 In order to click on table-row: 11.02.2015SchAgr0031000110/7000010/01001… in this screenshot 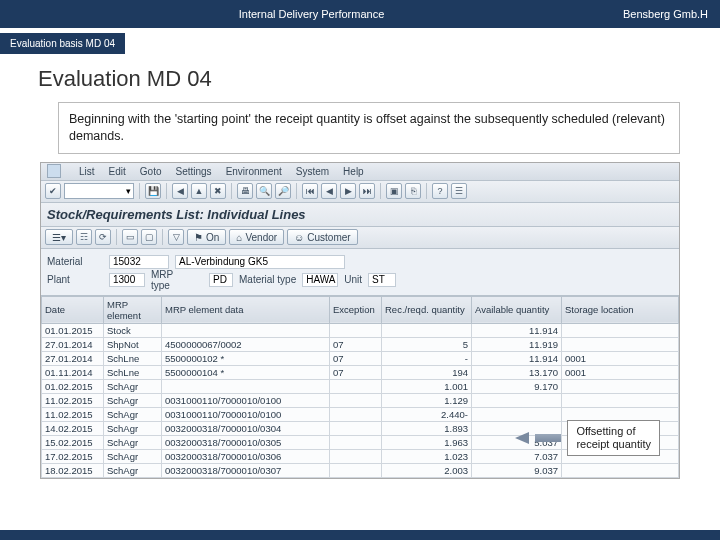, I will do `click(360, 400)`.